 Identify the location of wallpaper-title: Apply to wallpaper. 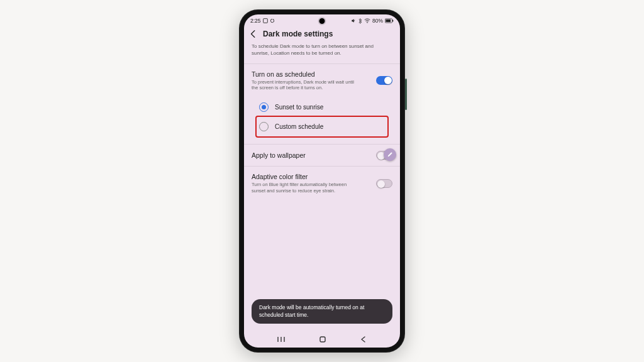
(279, 155).